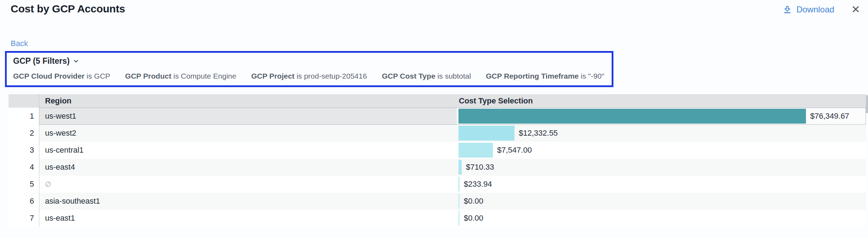  What do you see at coordinates (62, 76) in the screenshot?
I see `filter-chip: GCP Cloud Provider is GCP` at bounding box center [62, 76].